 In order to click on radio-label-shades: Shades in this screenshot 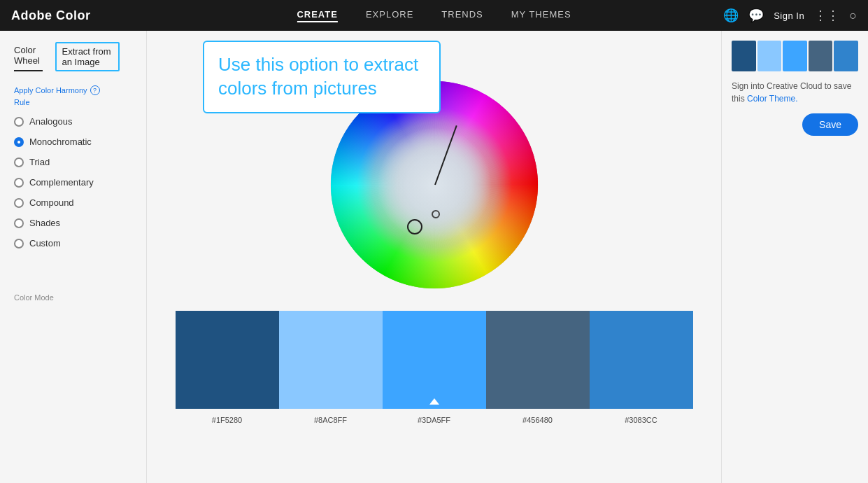, I will do `click(45, 223)`.